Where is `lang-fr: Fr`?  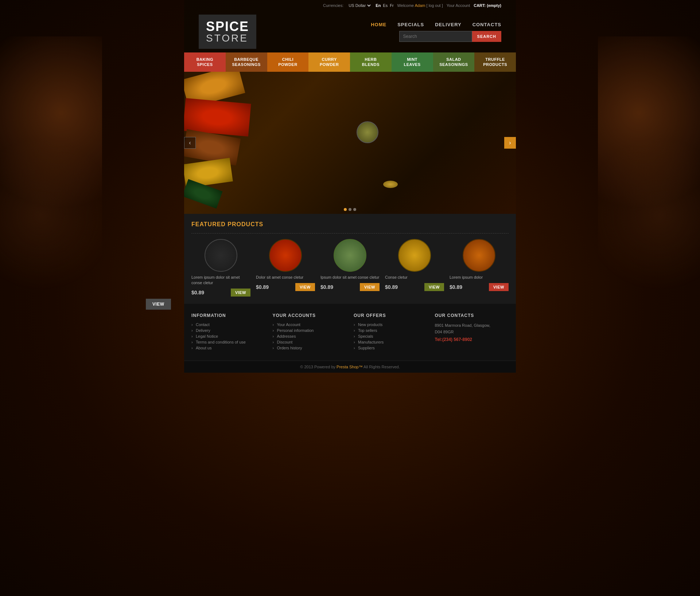
lang-fr: Fr is located at coordinates (392, 5).